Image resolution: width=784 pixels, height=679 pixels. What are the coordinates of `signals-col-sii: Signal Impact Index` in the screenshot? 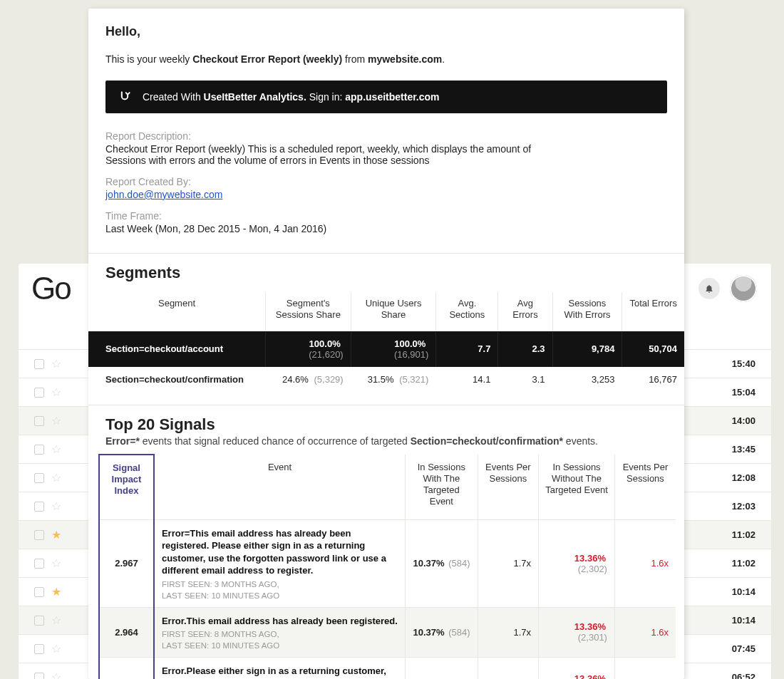 It's located at (127, 487).